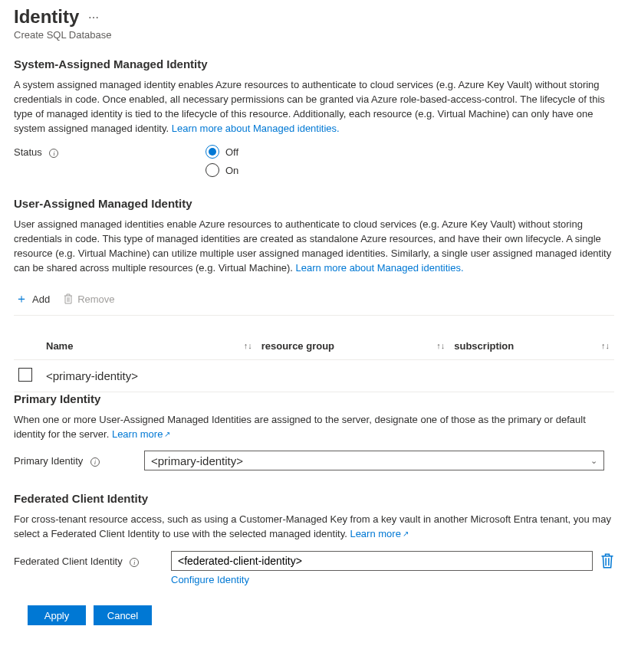  What do you see at coordinates (68, 561) in the screenshot?
I see `federated-label: Federated Client Identity` at bounding box center [68, 561].